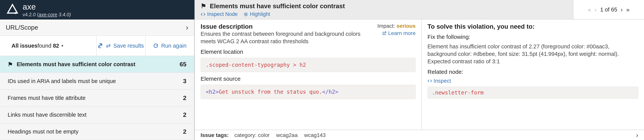 The width and height of the screenshot is (644, 140). What do you see at coordinates (96, 81) in the screenshot?
I see `issue-title: IDs used in ARIA and labels must be uniq…` at bounding box center [96, 81].